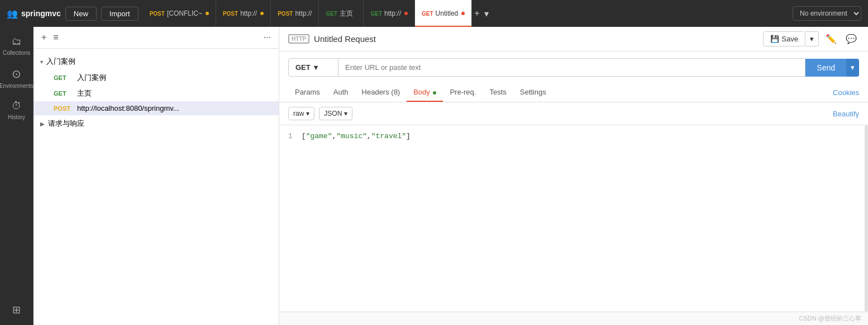 This screenshot has height=325, width=868. What do you see at coordinates (791, 39) in the screenshot?
I see `save-button-group: 💾 Save ▾` at bounding box center [791, 39].